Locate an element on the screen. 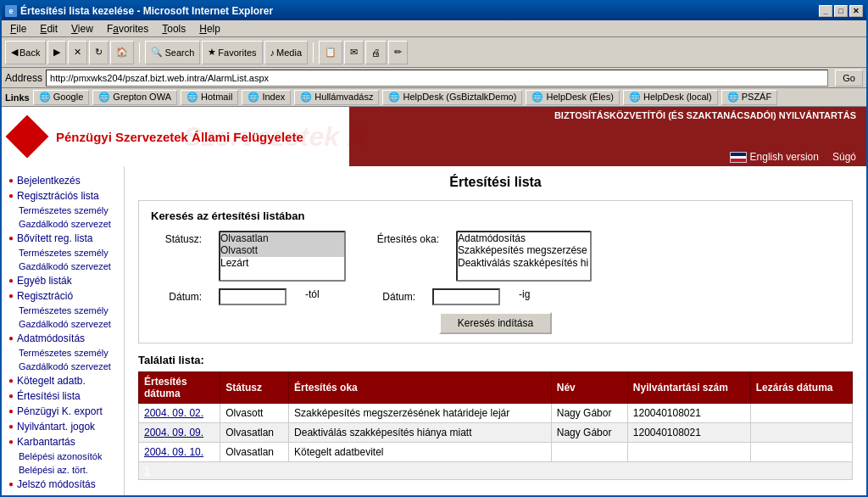 The width and height of the screenshot is (868, 497). table-row: 2004. 09. 09. Olvasatlan Deaktiválás sza… is located at coordinates (496, 433).